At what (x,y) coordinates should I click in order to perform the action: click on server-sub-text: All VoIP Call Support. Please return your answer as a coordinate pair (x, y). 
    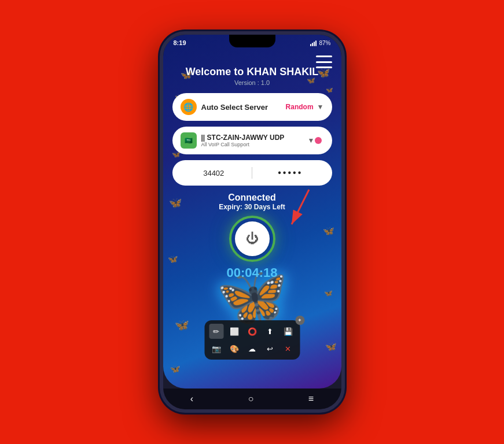
    Looking at the image, I should click on (255, 145).